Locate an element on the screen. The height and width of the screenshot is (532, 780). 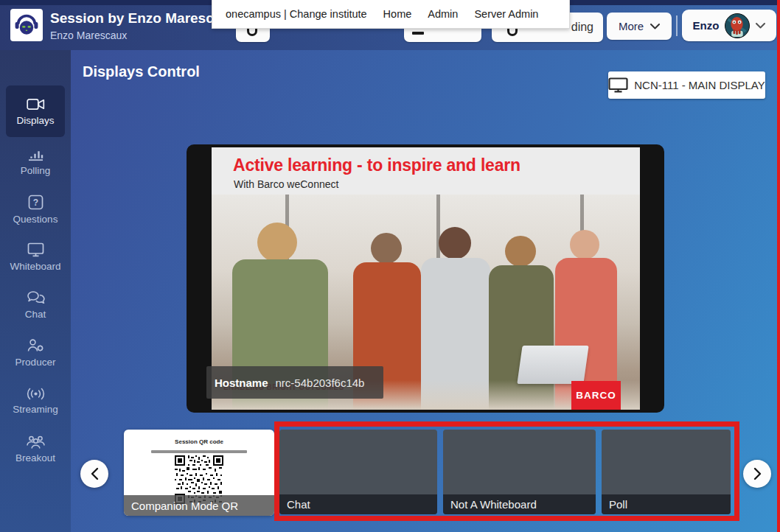
chevron-right-icon is located at coordinates (758, 474).